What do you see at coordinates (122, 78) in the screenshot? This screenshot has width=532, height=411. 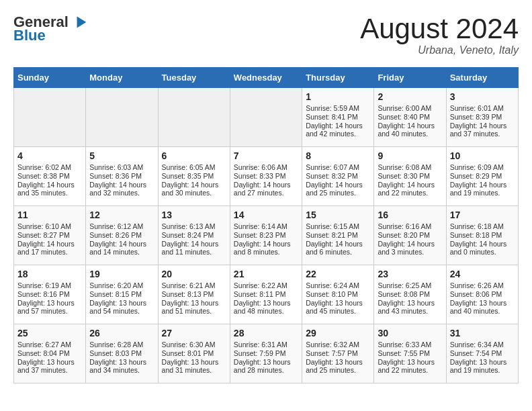 I see `day-header-monday: Monday` at bounding box center [122, 78].